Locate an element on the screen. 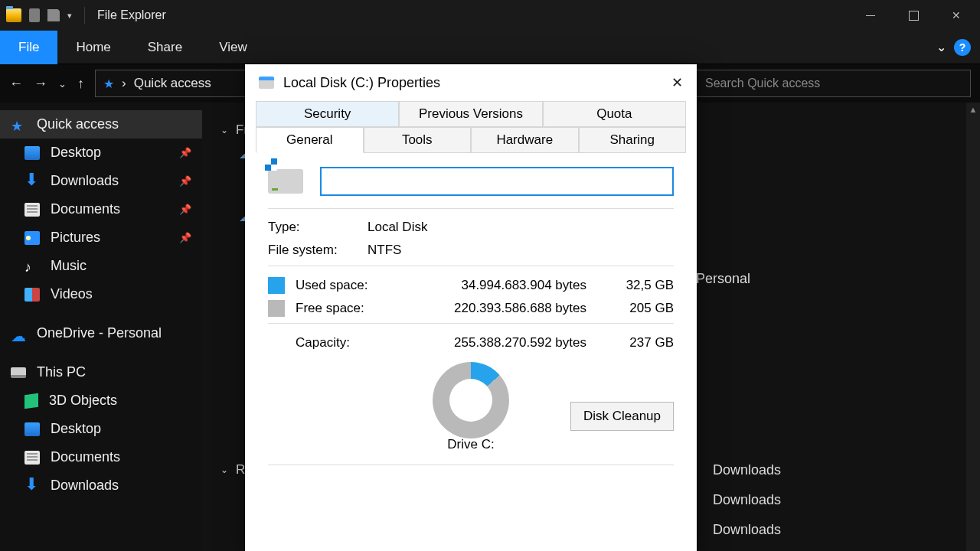 The height and width of the screenshot is (551, 980). search-placeholder: Search Quick access is located at coordinates (763, 83).